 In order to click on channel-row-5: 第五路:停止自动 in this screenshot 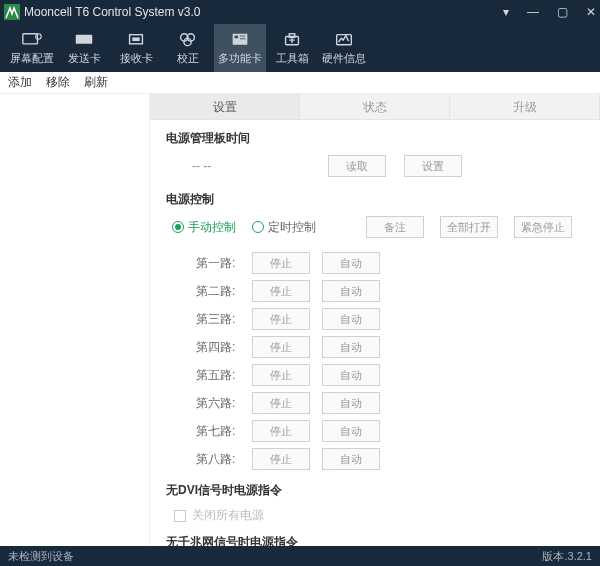, I will do `click(390, 375)`.